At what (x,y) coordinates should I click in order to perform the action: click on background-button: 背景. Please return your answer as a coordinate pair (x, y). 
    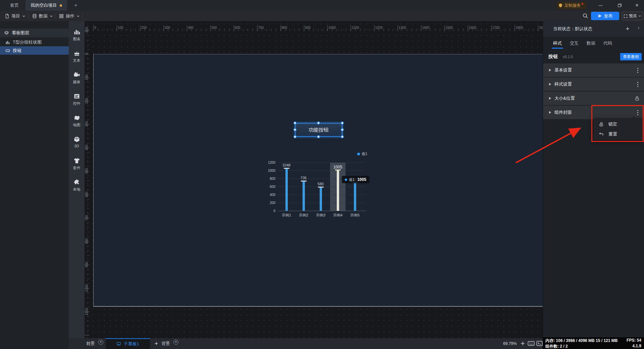
    Looking at the image, I should click on (166, 344).